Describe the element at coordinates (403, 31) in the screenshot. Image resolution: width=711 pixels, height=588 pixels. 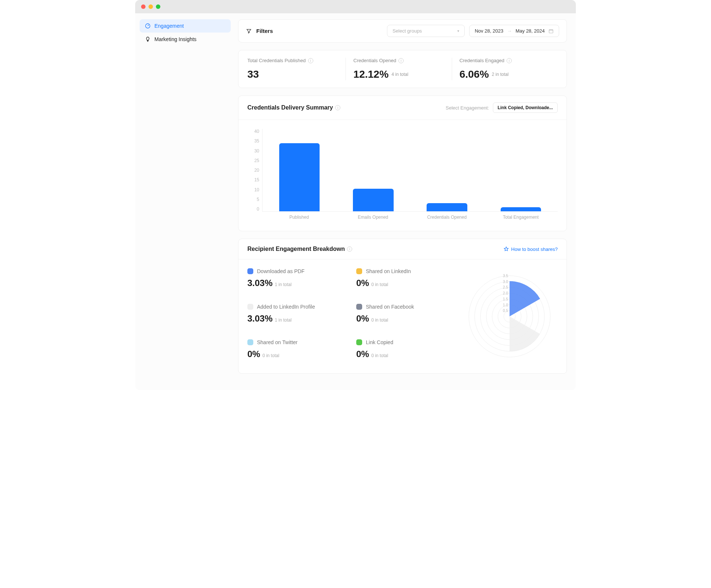
I see `filters-bar: Filters Select groups ▾ Nov 28, 2023 → M…` at that location.